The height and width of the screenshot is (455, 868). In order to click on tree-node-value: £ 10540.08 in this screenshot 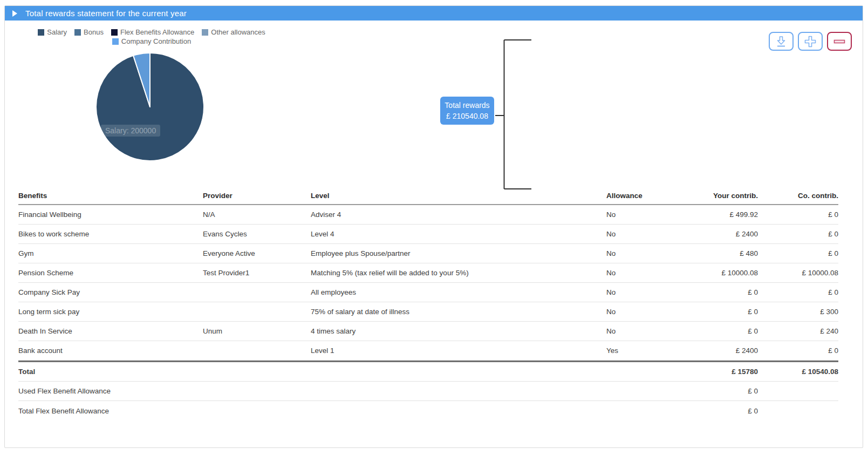, I will do `click(572, 144)`.